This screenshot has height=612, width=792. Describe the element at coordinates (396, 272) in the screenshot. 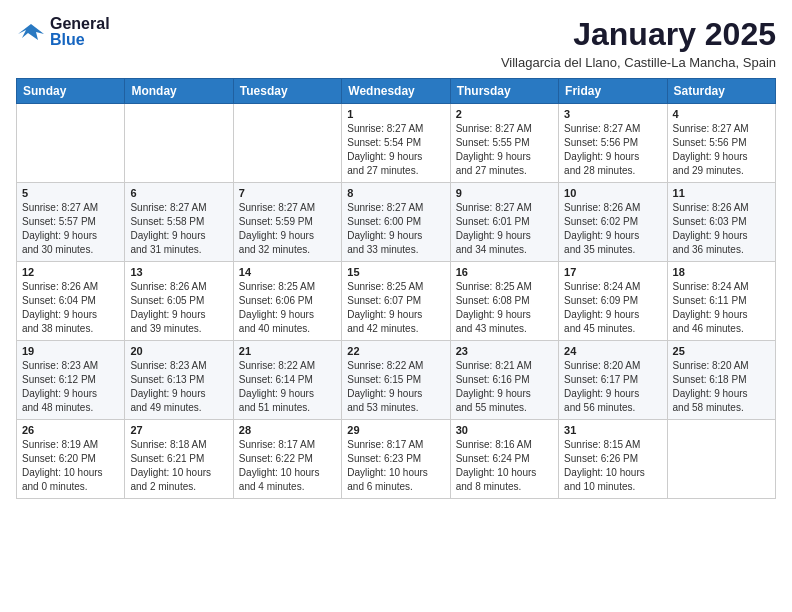

I see `day-number: 15` at that location.